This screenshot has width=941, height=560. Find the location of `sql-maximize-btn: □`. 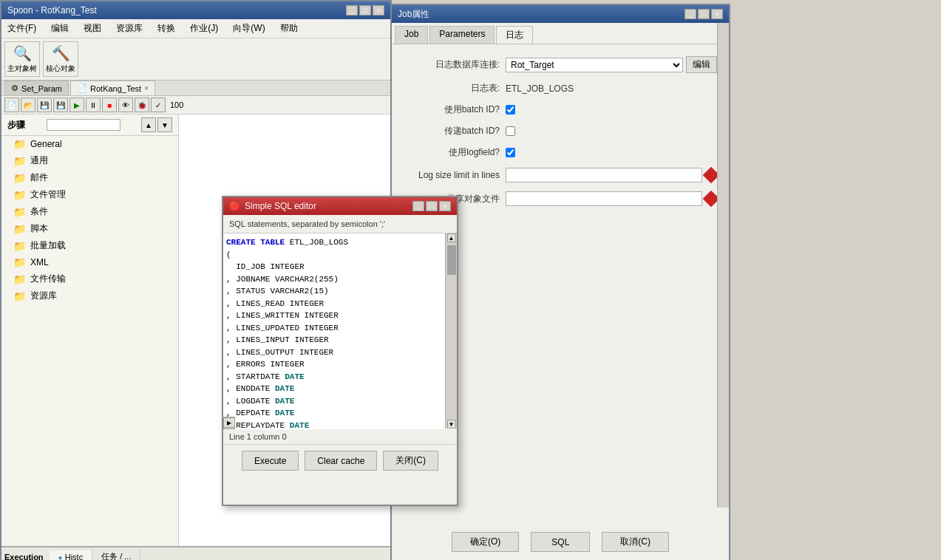

sql-maximize-btn: □ is located at coordinates (432, 206).